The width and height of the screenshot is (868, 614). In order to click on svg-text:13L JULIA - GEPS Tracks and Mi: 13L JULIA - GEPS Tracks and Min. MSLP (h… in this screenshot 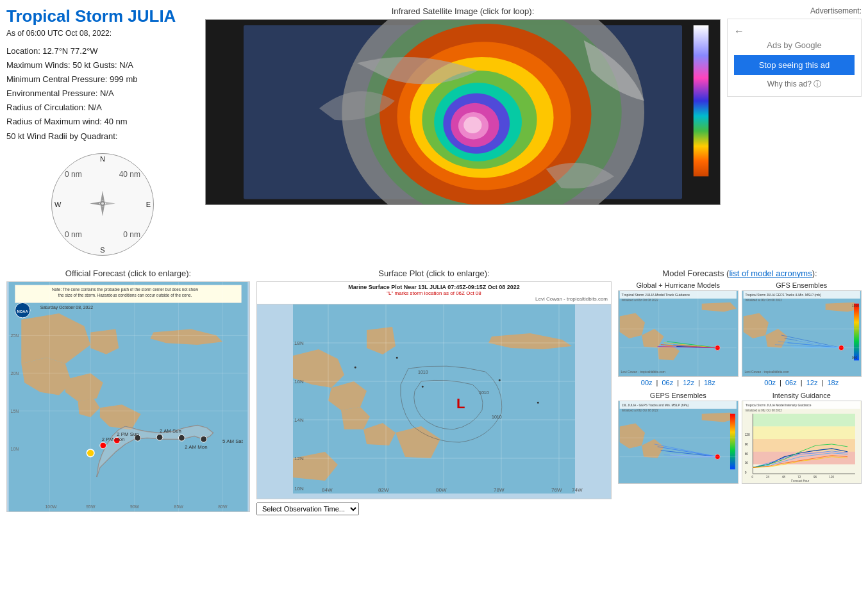, I will do `click(655, 405)`.